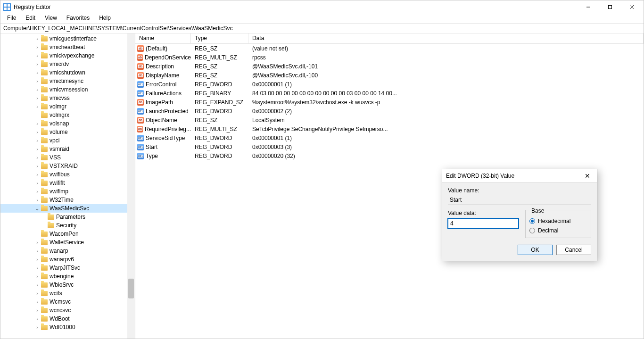 This screenshot has height=339, width=644. Describe the element at coordinates (11, 18) in the screenshot. I see `menu-file: File` at that location.